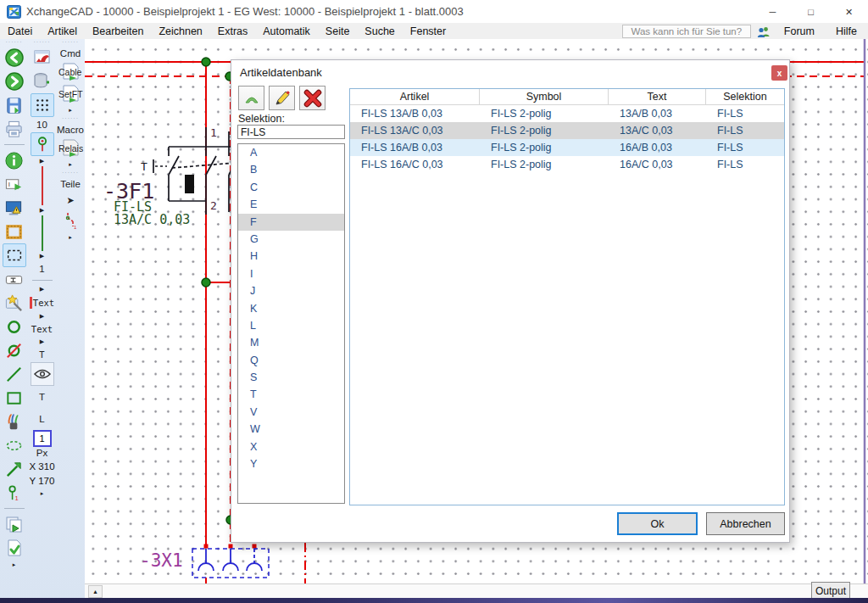 The height and width of the screenshot is (603, 868). I want to click on approve-sheet-icon, so click(14, 548).